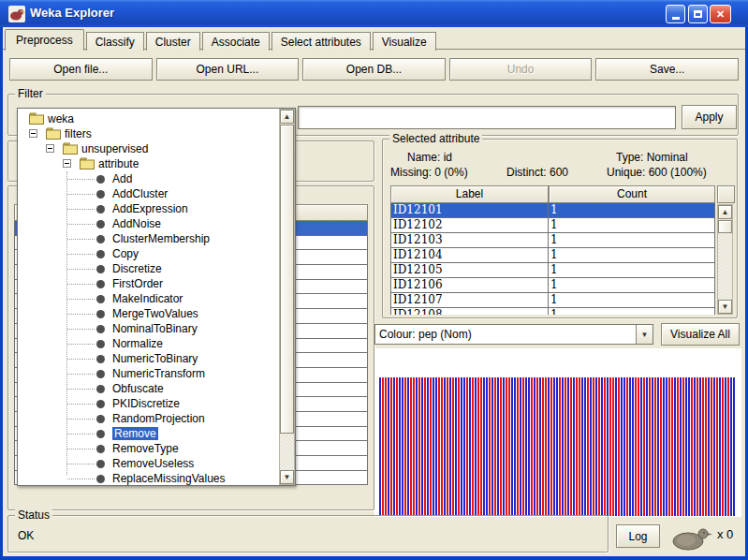 Image resolution: width=748 pixels, height=560 pixels. What do you see at coordinates (236, 41) in the screenshot?
I see `tab-associate: Associate` at bounding box center [236, 41].